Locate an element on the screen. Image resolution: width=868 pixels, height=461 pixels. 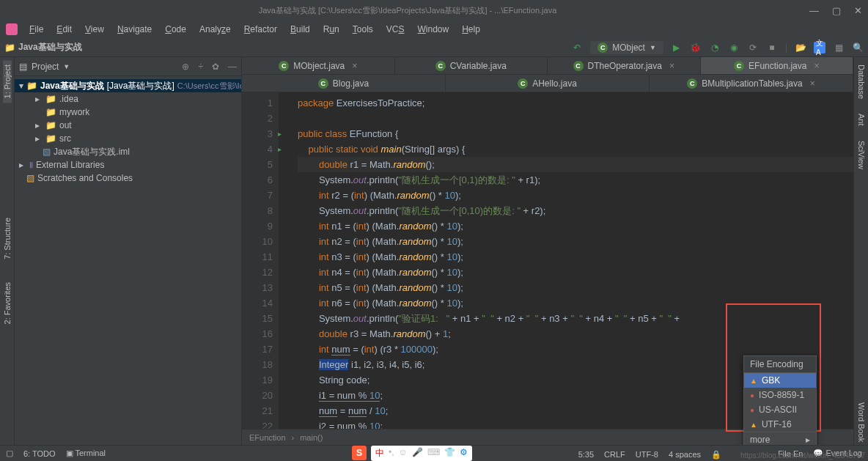
ime-person: 👕 is located at coordinates (450, 453).